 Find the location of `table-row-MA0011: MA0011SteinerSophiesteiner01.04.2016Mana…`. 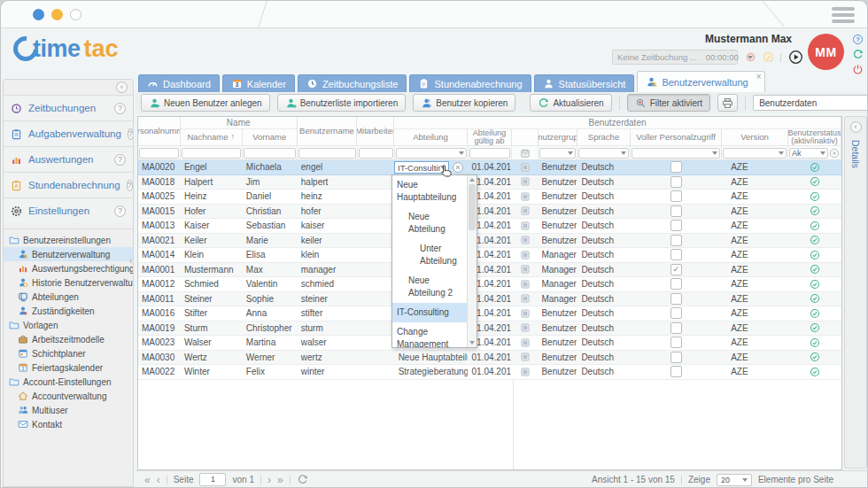

table-row-MA0011: MA0011SteinerSophiesteiner01.04.2016Mana… is located at coordinates (490, 299).